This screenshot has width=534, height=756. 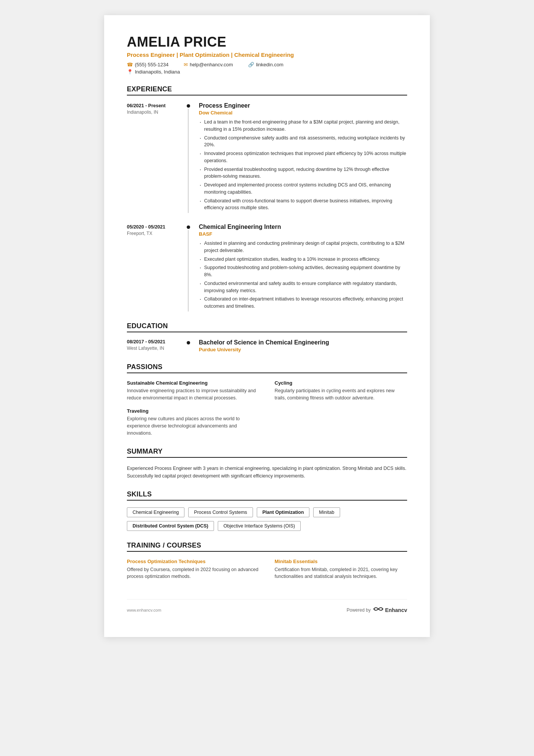 What do you see at coordinates (130, 72) in the screenshot?
I see `location-icon: 📍` at bounding box center [130, 72].